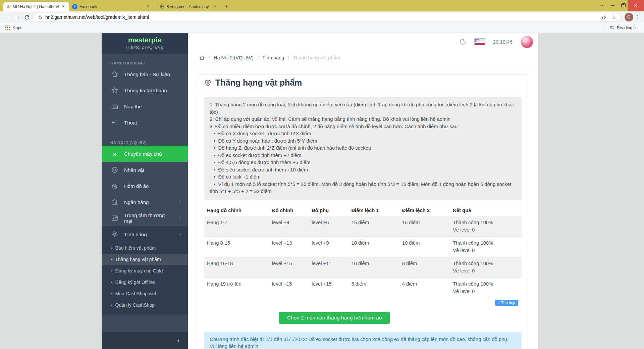 The height and width of the screenshot is (349, 644). I want to click on bookmark-star-icon: ☆, so click(614, 17).